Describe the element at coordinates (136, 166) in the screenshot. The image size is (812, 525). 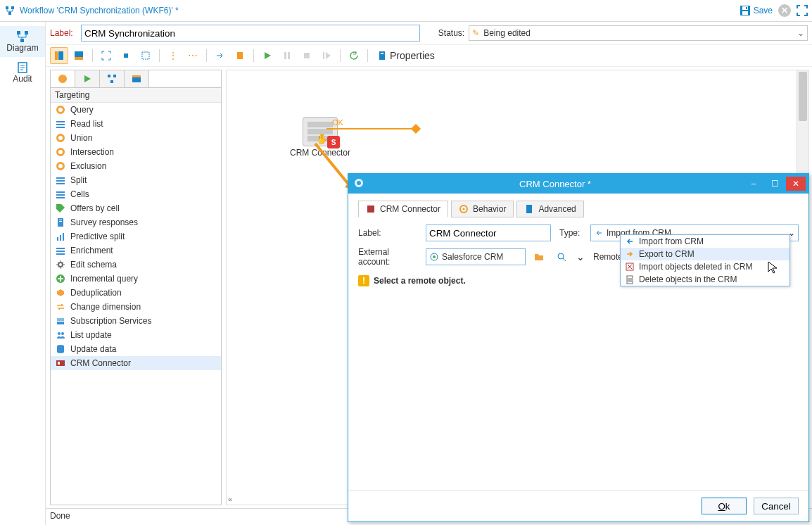
I see `palette-item: Exclusion` at that location.